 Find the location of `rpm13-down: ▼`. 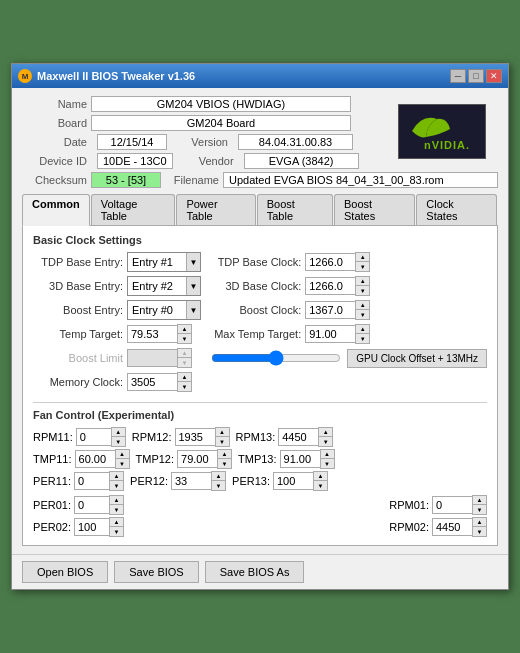

rpm13-down: ▼ is located at coordinates (326, 442).